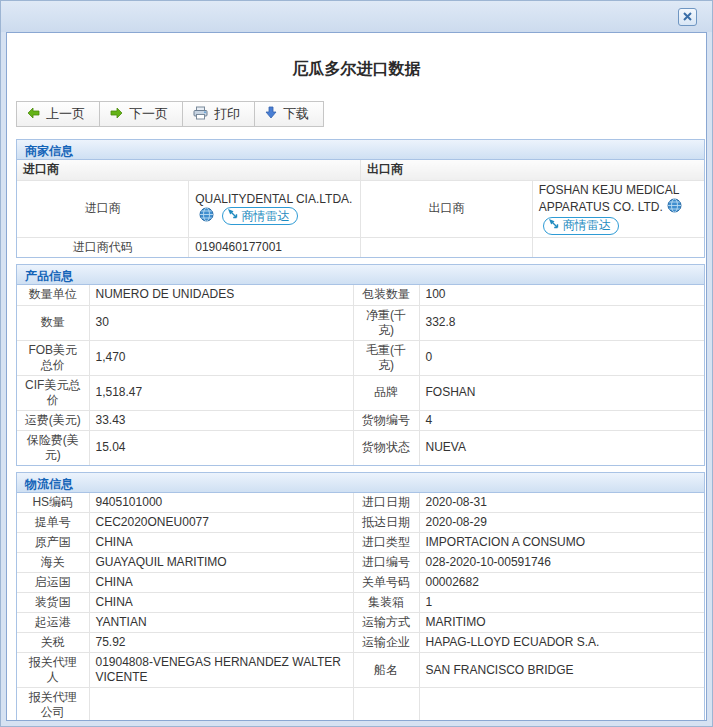 The height and width of the screenshot is (727, 713). I want to click on field-value: 01904808-VENEGAS HERNANDEZ WALTER VICENT…, so click(221, 670).